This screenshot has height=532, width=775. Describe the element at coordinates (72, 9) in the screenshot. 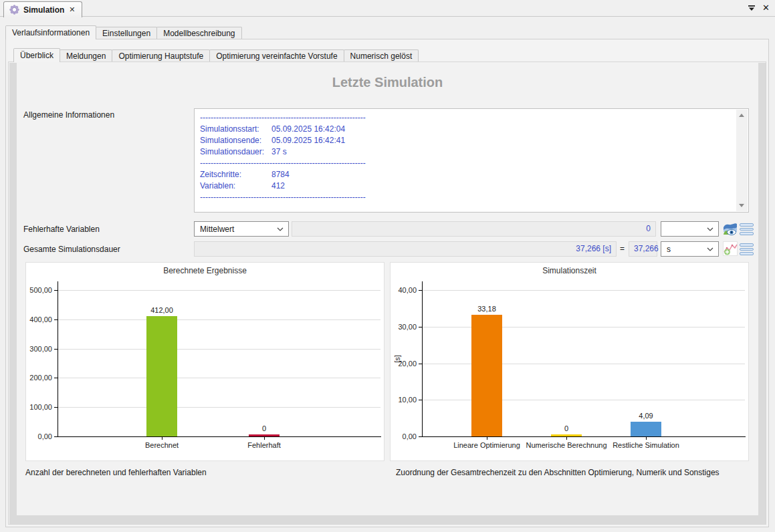

I see `doc-tab-close-icon: ✕` at that location.